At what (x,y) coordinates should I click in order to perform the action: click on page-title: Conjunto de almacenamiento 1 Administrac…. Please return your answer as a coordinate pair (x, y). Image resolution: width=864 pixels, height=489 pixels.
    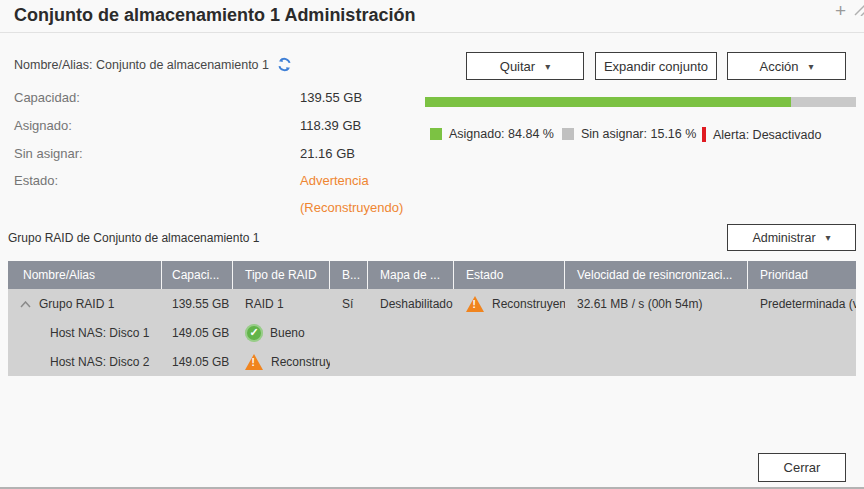
    Looking at the image, I should click on (214, 16).